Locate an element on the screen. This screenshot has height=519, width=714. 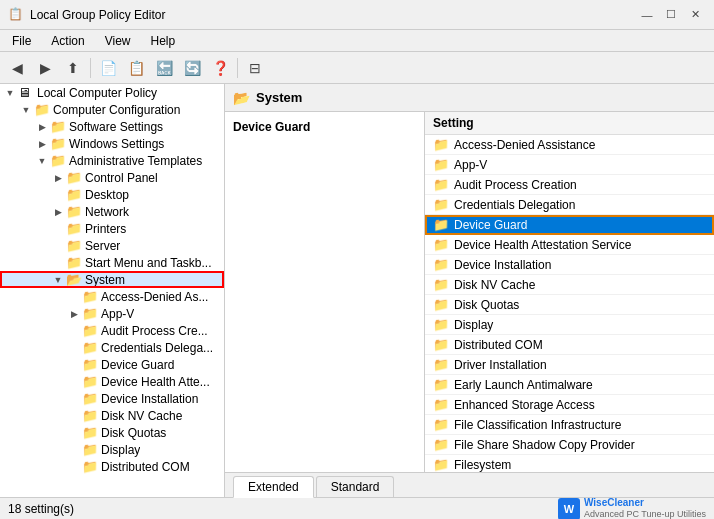
tree-item-administrative-templates: ▼ 📁 Administrative Templates is located at coordinates (112, 160).